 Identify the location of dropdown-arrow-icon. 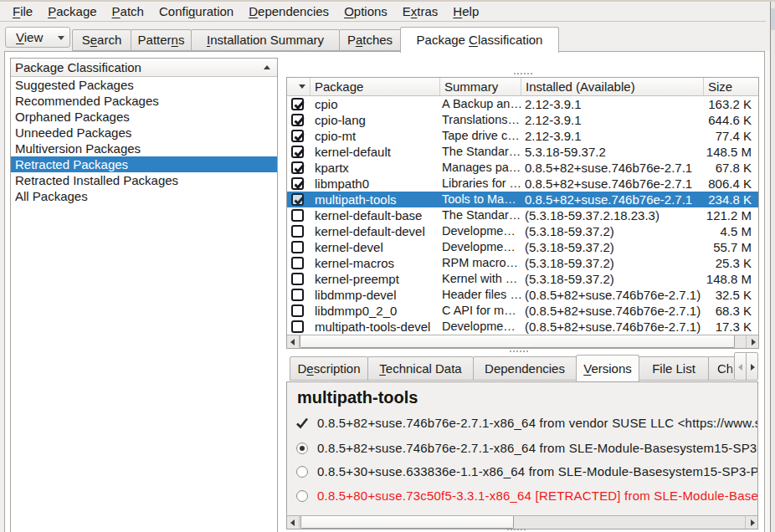
(61, 38).